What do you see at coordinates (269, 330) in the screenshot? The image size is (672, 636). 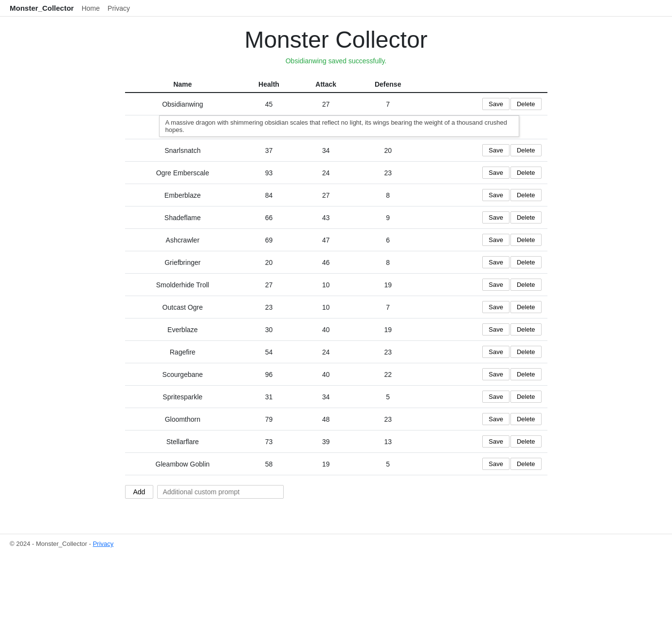 I see `cell-health: 30` at bounding box center [269, 330].